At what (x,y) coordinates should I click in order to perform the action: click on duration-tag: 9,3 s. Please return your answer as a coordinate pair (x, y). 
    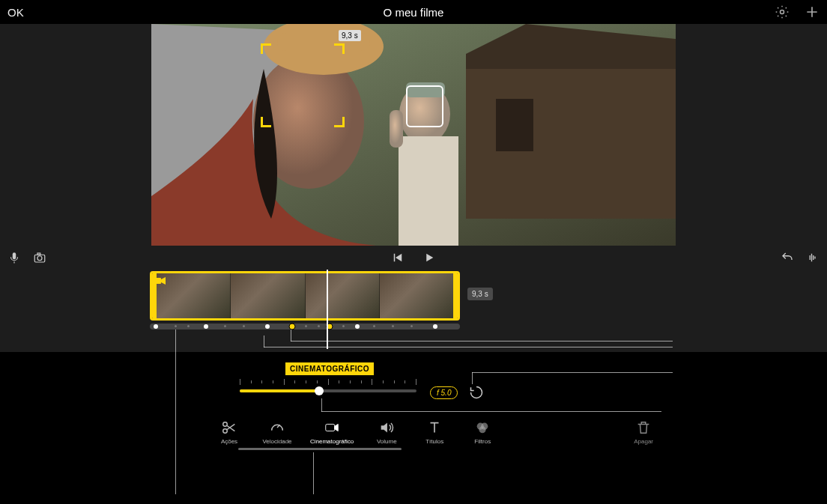
    Looking at the image, I should click on (350, 36).